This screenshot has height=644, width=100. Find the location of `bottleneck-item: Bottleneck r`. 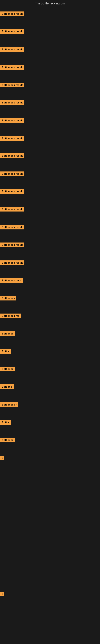

bottleneck-item: Bottleneck r is located at coordinates (9, 405).